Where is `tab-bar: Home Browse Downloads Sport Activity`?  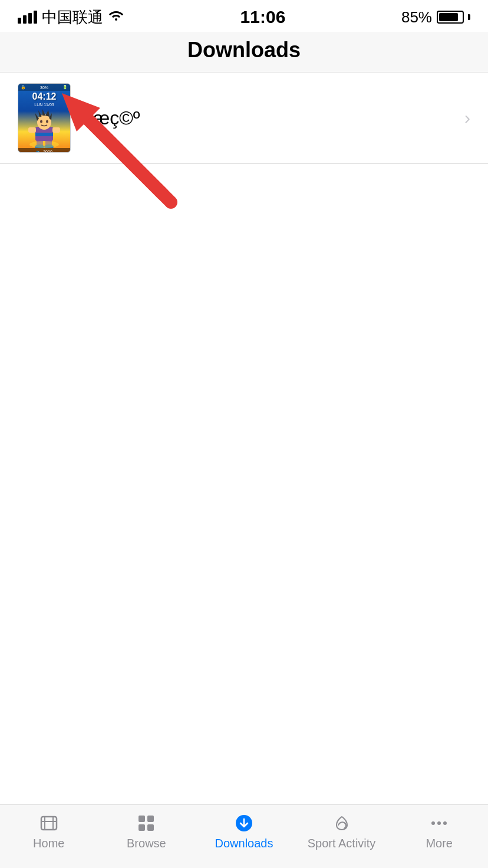 tab-bar: Home Browse Downloads Sport Activity is located at coordinates (244, 836).